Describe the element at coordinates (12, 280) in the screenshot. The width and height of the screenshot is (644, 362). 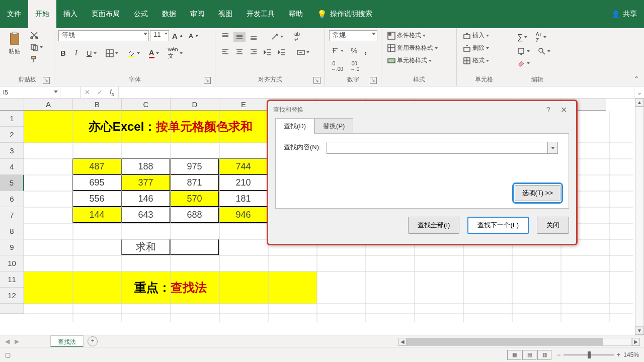
I see `row-header: 11` at that location.